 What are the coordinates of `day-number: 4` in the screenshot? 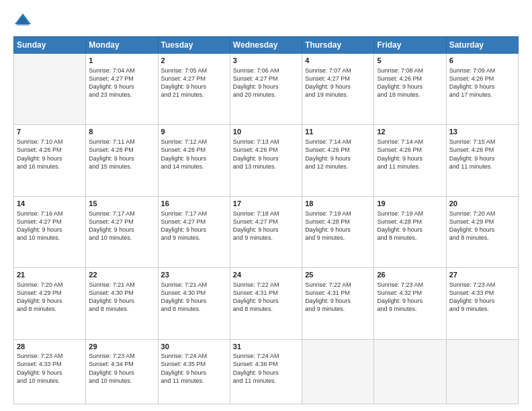 It's located at (338, 60).